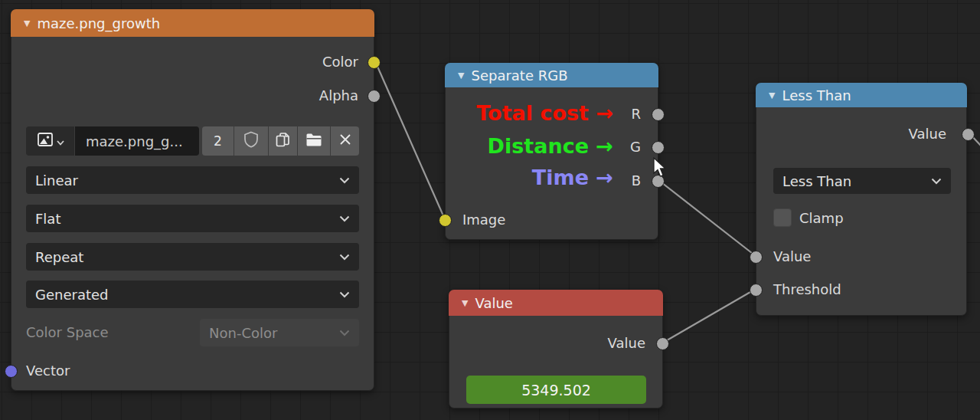 The image size is (980, 420). I want to click on node-title: maze.png_growth, so click(98, 23).